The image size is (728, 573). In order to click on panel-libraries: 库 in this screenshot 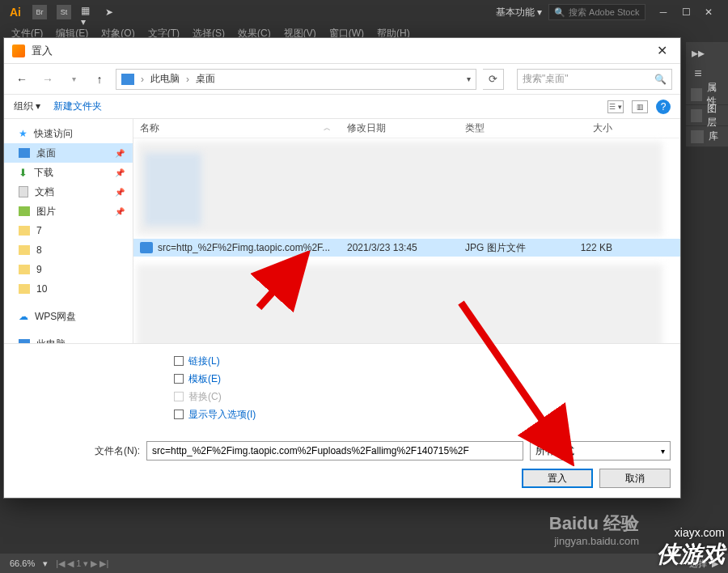, I will do `click(707, 137)`.